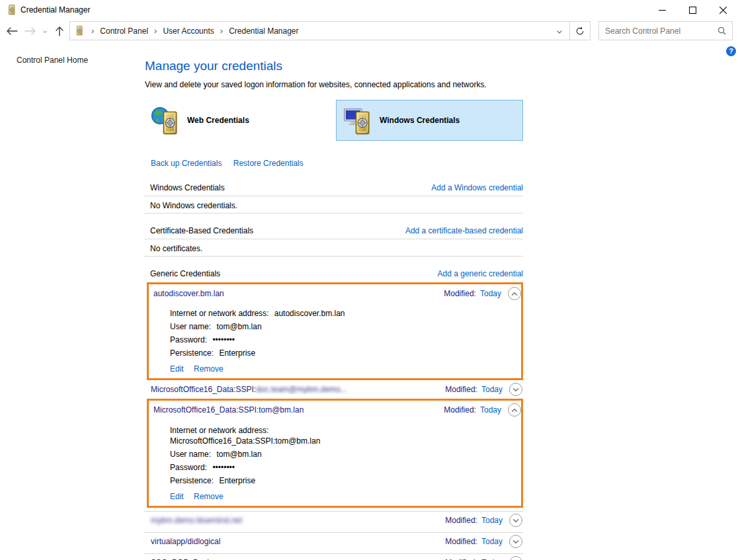 The height and width of the screenshot is (560, 738). I want to click on address-line: Internet or network address: MicrosoftOf…, so click(345, 436).